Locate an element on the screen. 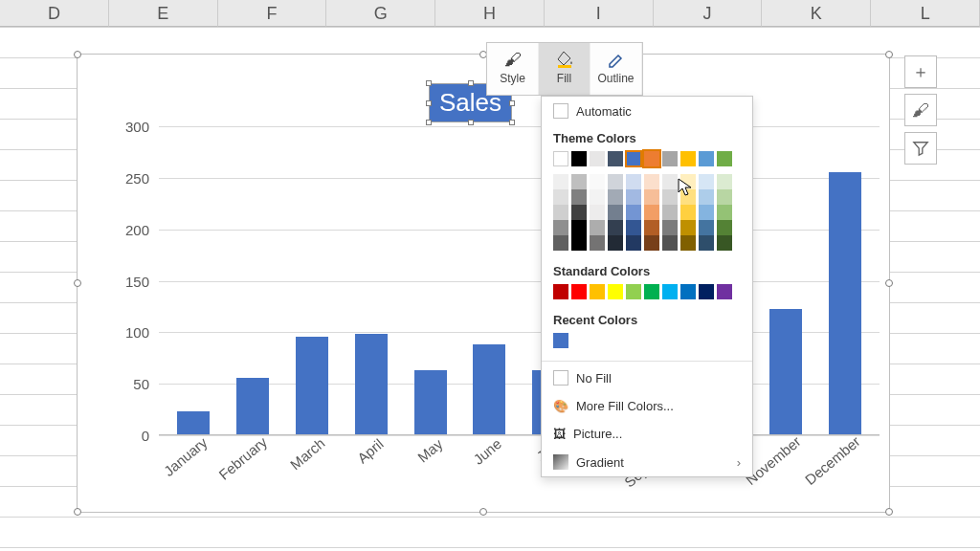 This screenshot has width=980, height=551. column-header-cell: F is located at coordinates (273, 13).